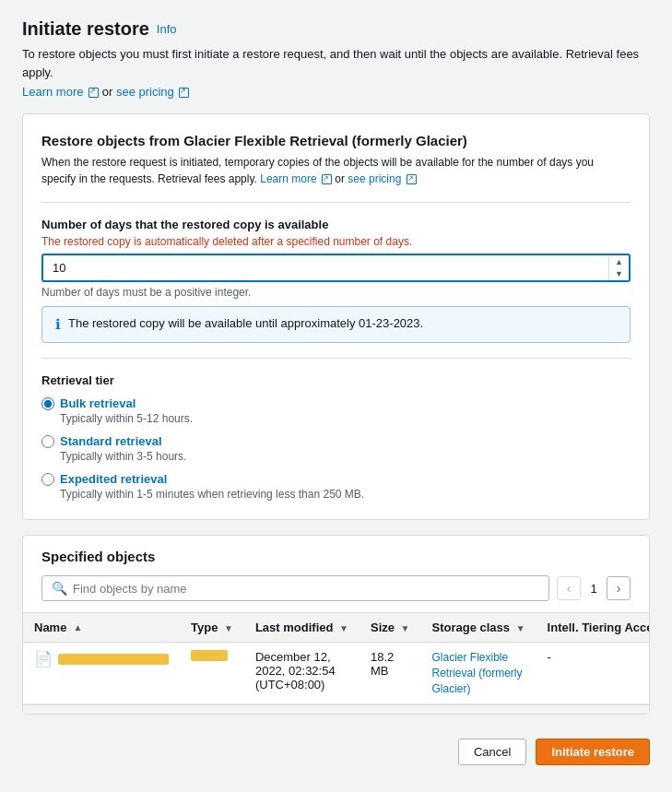  Describe the element at coordinates (101, 673) in the screenshot. I see `table-cell-name: 📄` at that location.